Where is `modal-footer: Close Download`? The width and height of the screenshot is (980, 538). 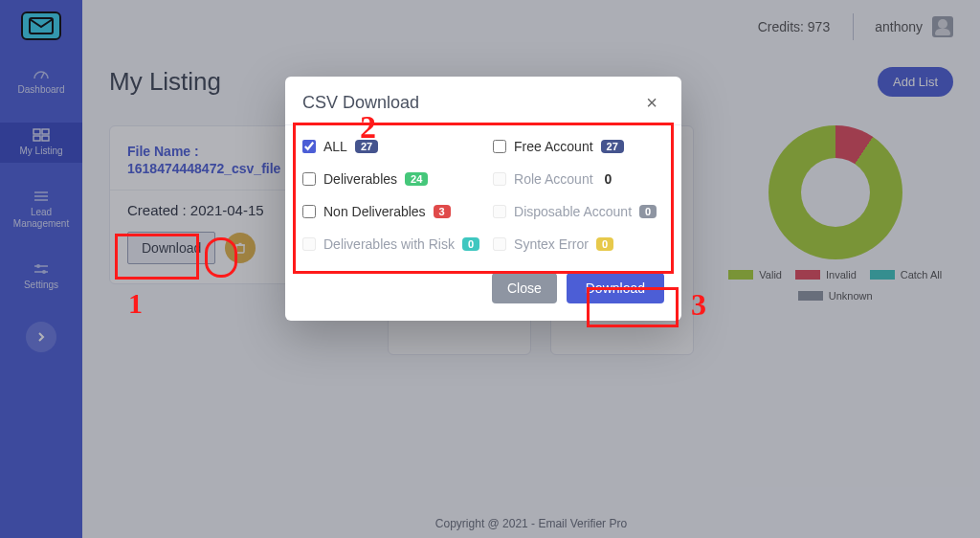
modal-footer: Close Download is located at coordinates (483, 291).